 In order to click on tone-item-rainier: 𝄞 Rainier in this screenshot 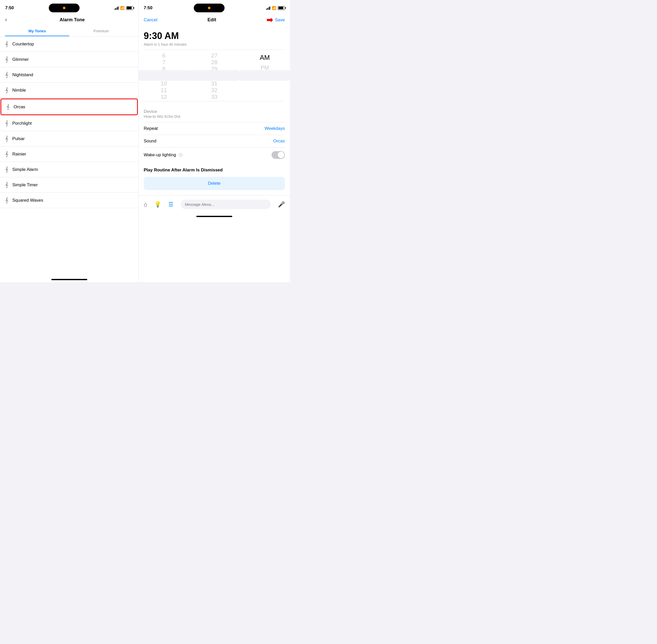, I will do `click(69, 154)`.